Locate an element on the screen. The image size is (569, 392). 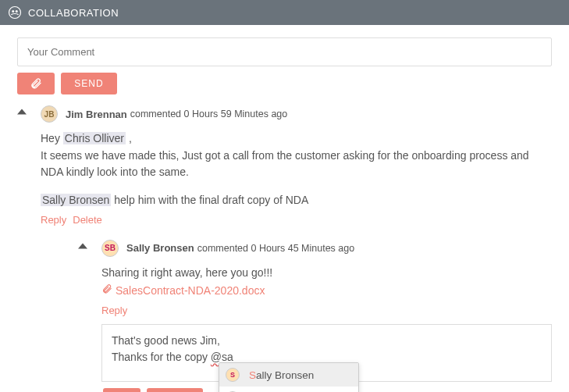
comment-text: Hey is located at coordinates (52, 138).